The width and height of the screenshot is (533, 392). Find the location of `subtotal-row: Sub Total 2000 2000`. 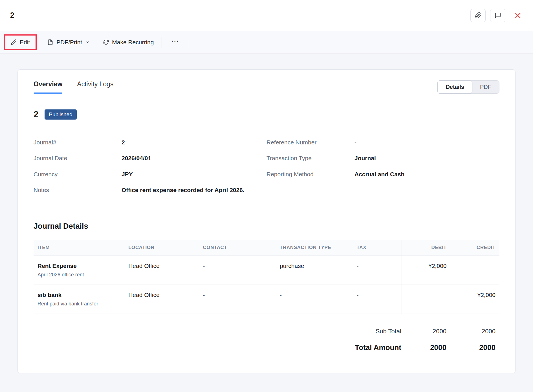

subtotal-row: Sub Total 2000 2000 is located at coordinates (266, 331).